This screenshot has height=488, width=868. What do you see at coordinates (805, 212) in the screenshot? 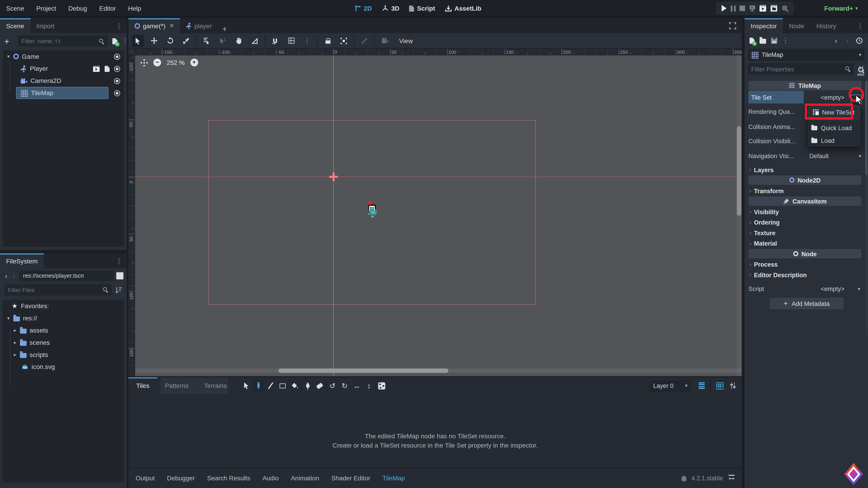
I see `group-visibility: ›Visibility` at bounding box center [805, 212].